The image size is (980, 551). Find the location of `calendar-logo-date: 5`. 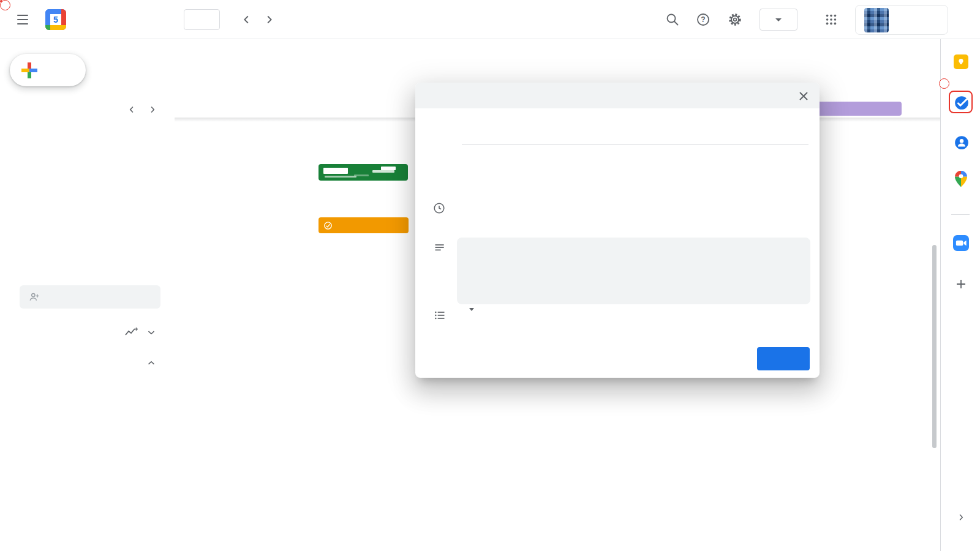

calendar-logo-date: 5 is located at coordinates (56, 20).